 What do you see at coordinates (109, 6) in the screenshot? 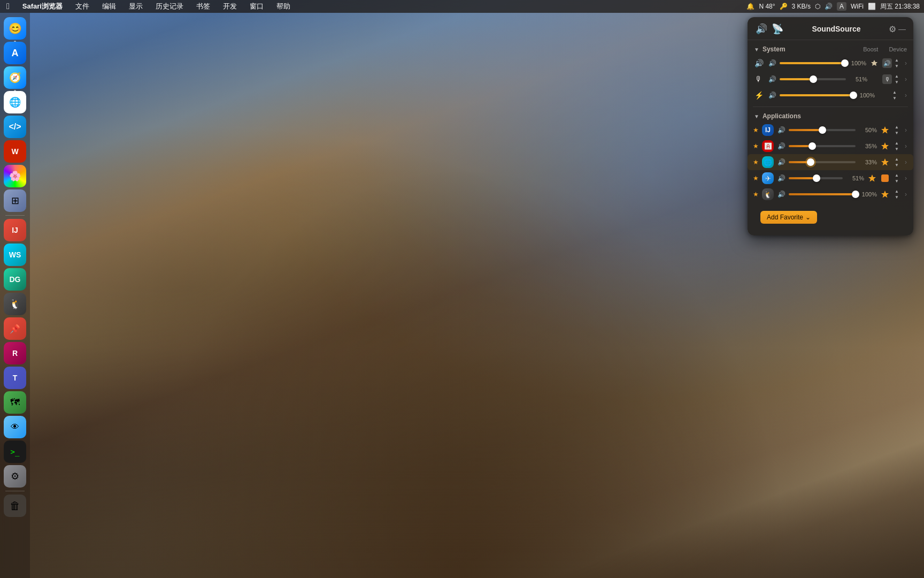
I see `menu-edit: 编辑` at bounding box center [109, 6].